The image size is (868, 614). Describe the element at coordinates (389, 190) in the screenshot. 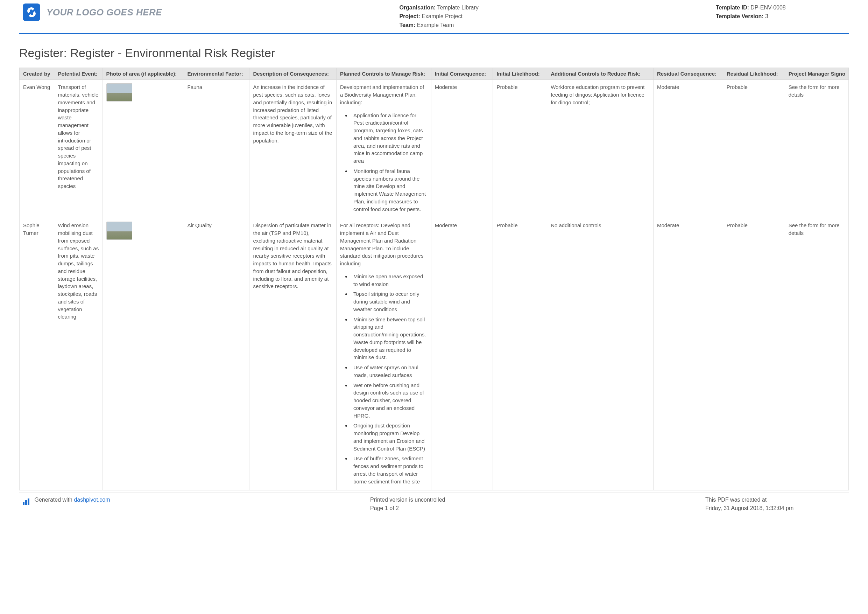

I see `planned-list-item: Monitoring of feral fauna species number…` at that location.